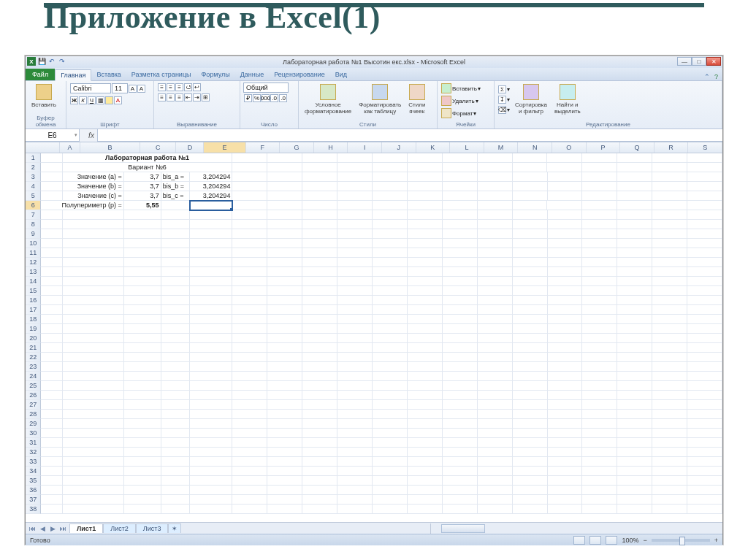 The width and height of the screenshot is (748, 560). I want to click on row-header: 11, so click(34, 253).